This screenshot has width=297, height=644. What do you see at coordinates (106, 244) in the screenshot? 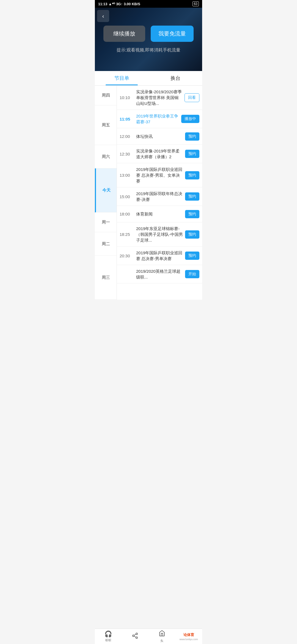
I see `day-cell-tue: 周二` at bounding box center [106, 244].